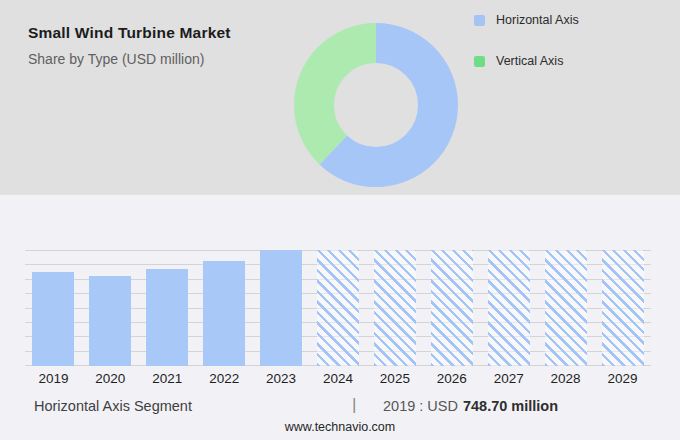 Image resolution: width=680 pixels, height=440 pixels. What do you see at coordinates (395, 308) in the screenshot?
I see `forecast-bar-2025` at bounding box center [395, 308].